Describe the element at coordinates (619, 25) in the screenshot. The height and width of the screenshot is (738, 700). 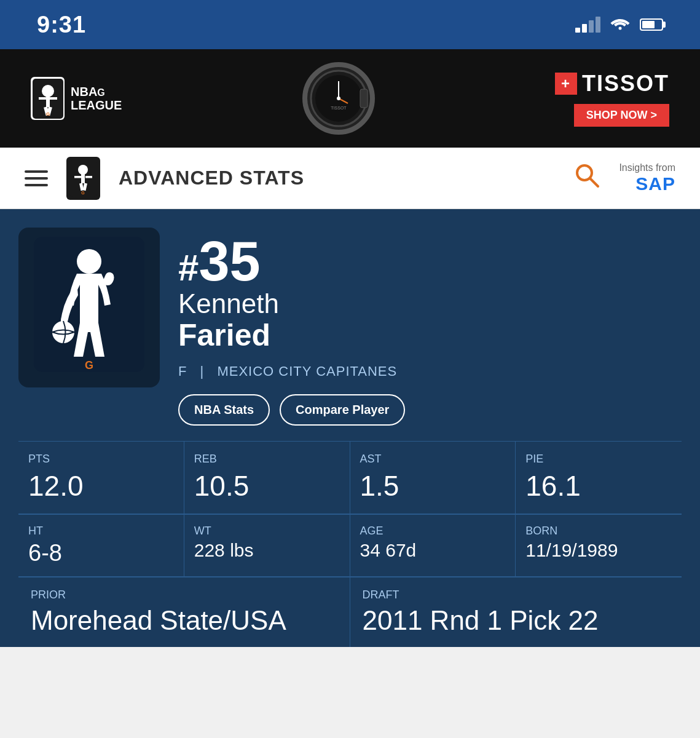
I see `status-icons` at that location.